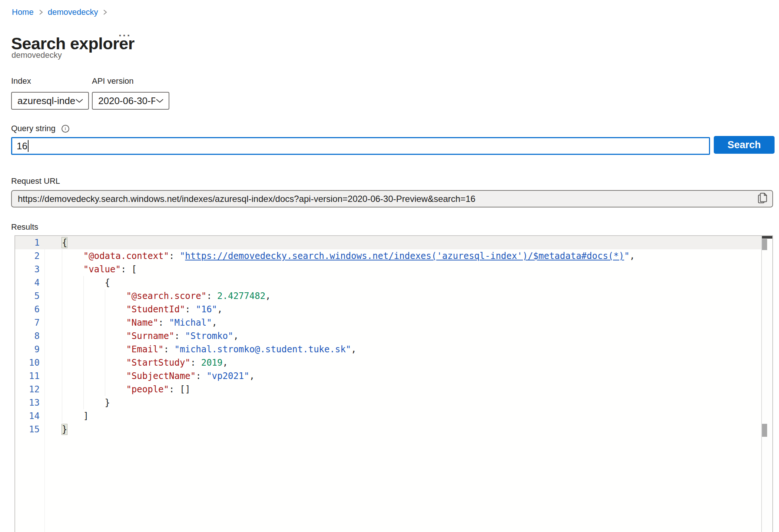 This screenshot has height=532, width=779. Describe the element at coordinates (763, 199) in the screenshot. I see `copy-icon` at that location.